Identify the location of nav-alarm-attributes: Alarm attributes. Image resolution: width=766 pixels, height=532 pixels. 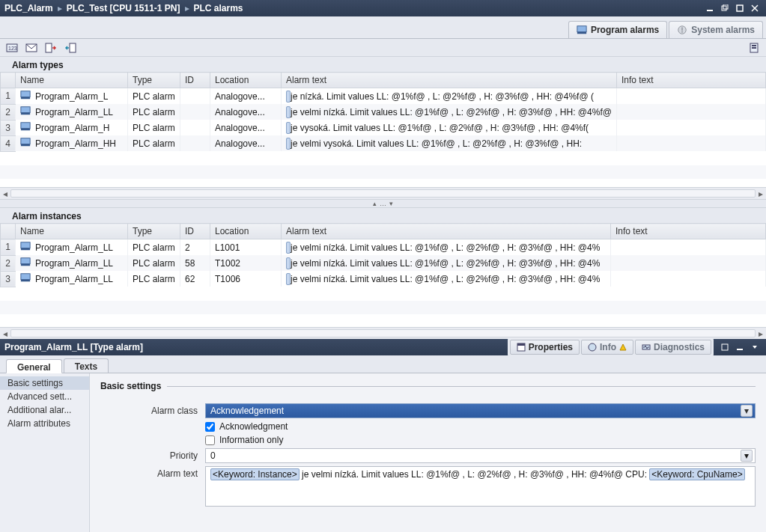
(45, 424).